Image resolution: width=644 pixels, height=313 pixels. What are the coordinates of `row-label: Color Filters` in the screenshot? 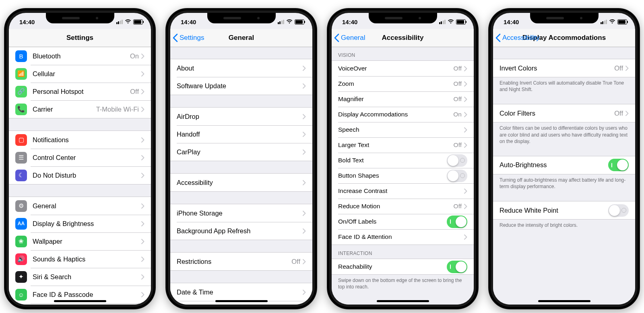 It's located at (557, 114).